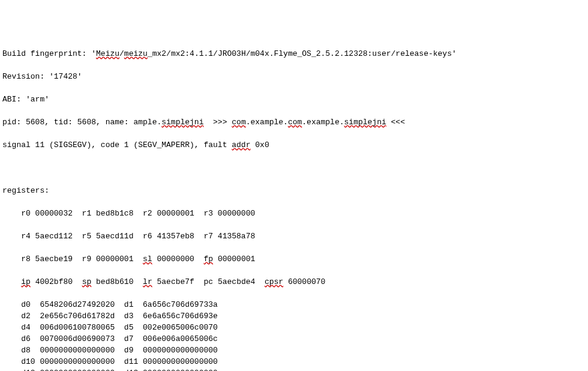  Describe the element at coordinates (294, 361) in the screenshot. I see `dreg-line: d10 0000000000000000 d11 000000000000000…` at that location.